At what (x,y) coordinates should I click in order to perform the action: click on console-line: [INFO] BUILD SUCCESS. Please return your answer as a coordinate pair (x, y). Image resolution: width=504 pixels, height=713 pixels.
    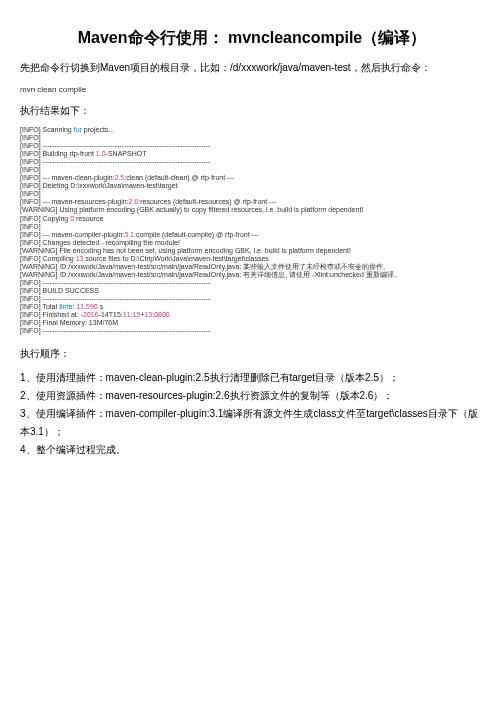
    Looking at the image, I should click on (252, 291).